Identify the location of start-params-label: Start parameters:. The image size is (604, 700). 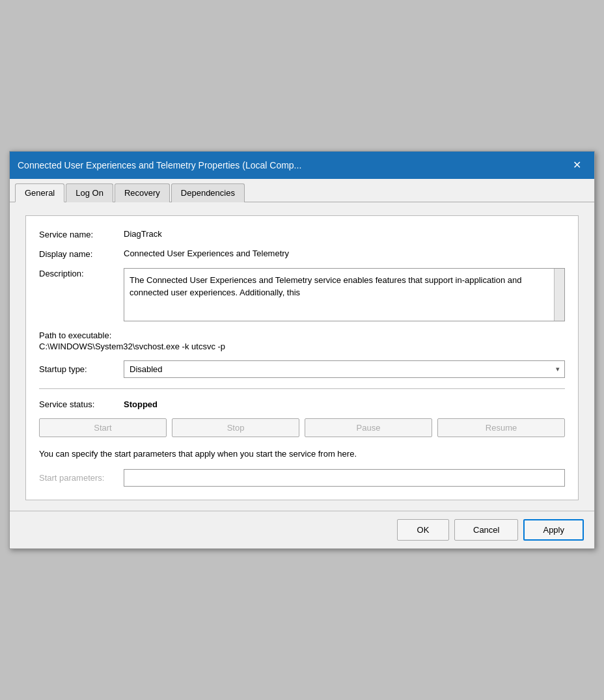
(81, 478).